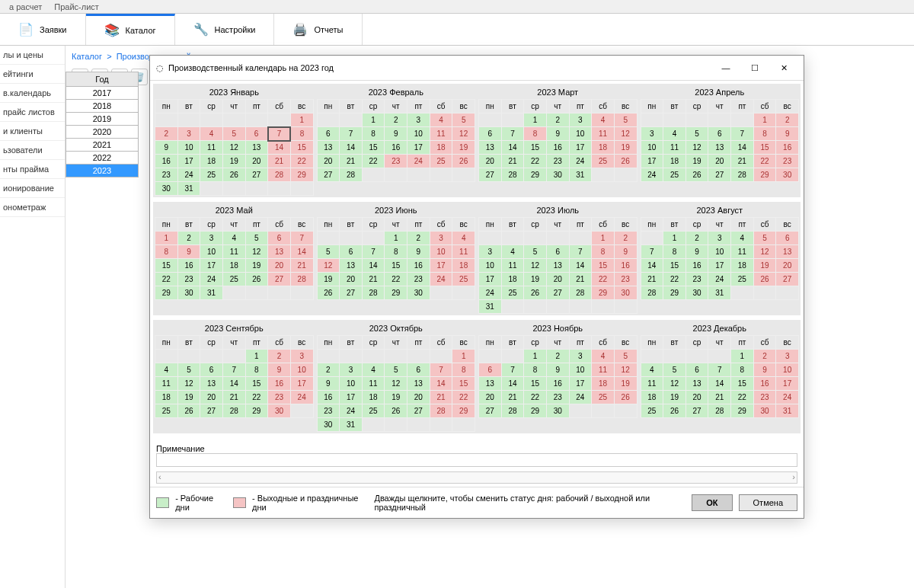 This screenshot has height=588, width=914. Describe the element at coordinates (212, 161) in the screenshot. I see `day-cell: 18` at that location.